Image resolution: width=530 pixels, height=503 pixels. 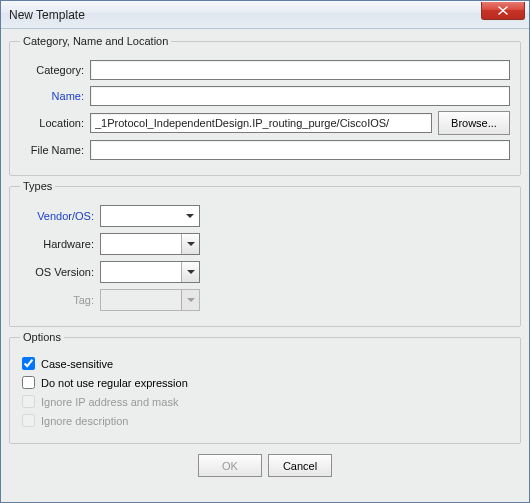 I want to click on label-name: Name:, so click(x=55, y=96).